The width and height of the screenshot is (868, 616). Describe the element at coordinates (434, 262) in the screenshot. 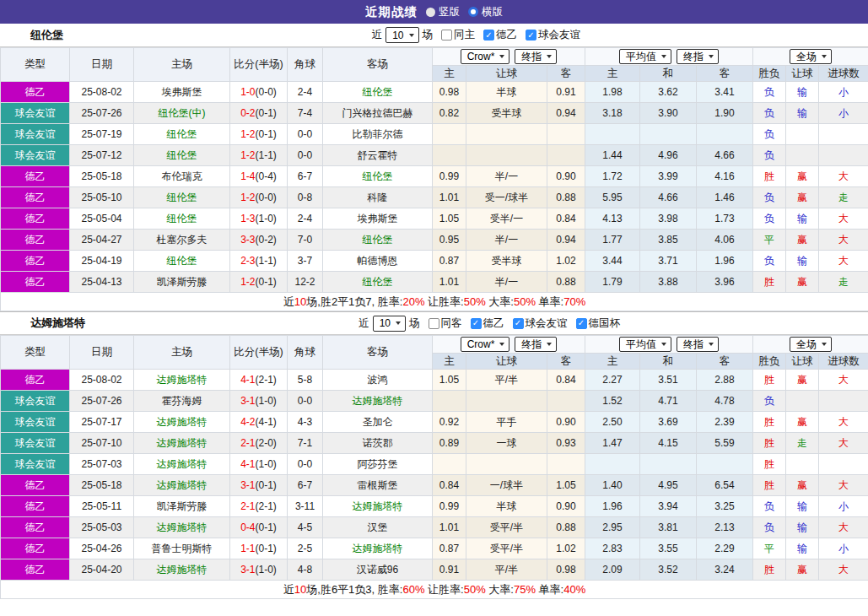

I see `match-row: 德乙25-04-19纽伦堡2-3(1-1)3-7帕德博恩0.87受半球1.023…` at that location.